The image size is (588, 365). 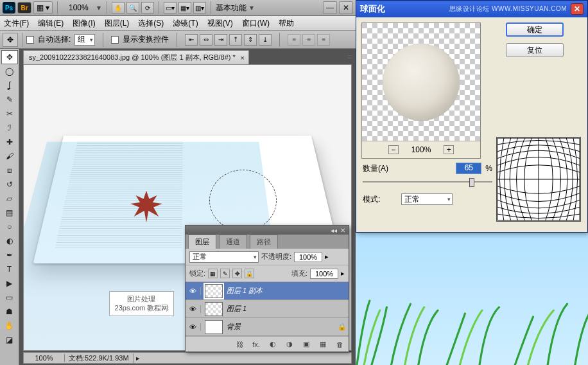 What do you see at coordinates (43, 8) in the screenshot?
I see `launch-bridge-button: ▦ ▾` at bounding box center [43, 8].